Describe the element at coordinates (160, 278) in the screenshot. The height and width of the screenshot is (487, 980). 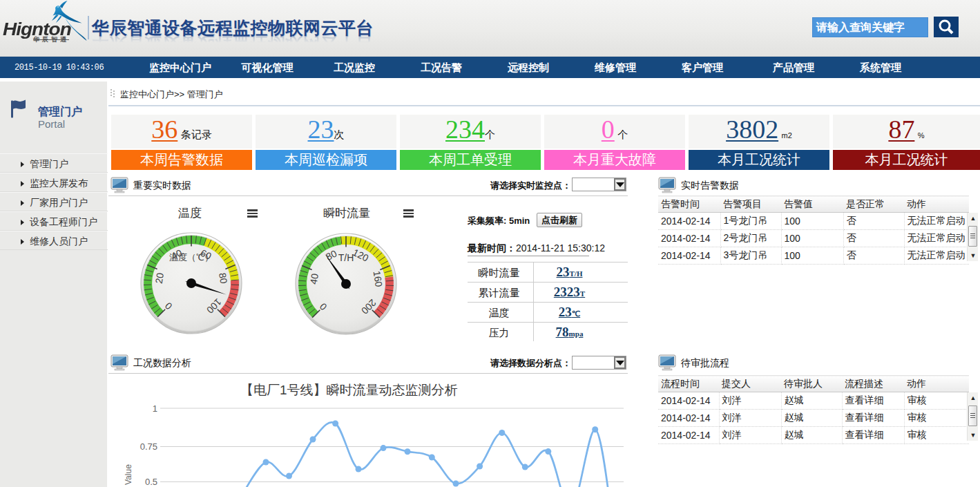
I see `svg-text: 20` at that location.